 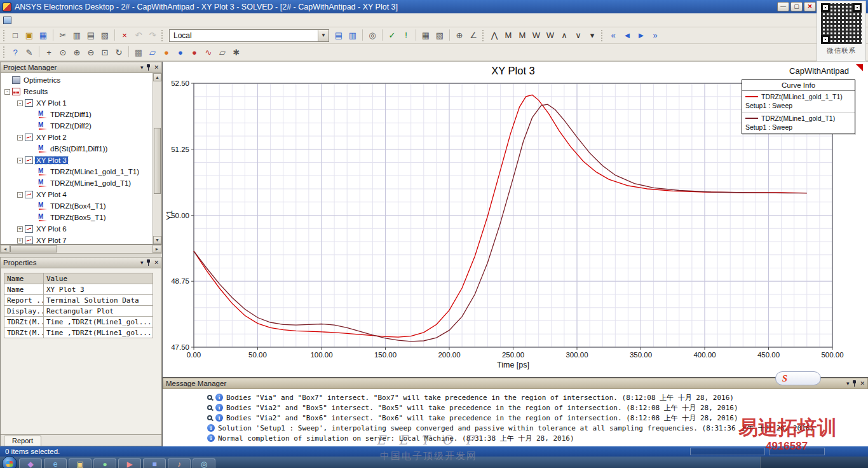 What do you see at coordinates (63, 36) in the screenshot?
I see `toolbar-button: ✂` at bounding box center [63, 36].